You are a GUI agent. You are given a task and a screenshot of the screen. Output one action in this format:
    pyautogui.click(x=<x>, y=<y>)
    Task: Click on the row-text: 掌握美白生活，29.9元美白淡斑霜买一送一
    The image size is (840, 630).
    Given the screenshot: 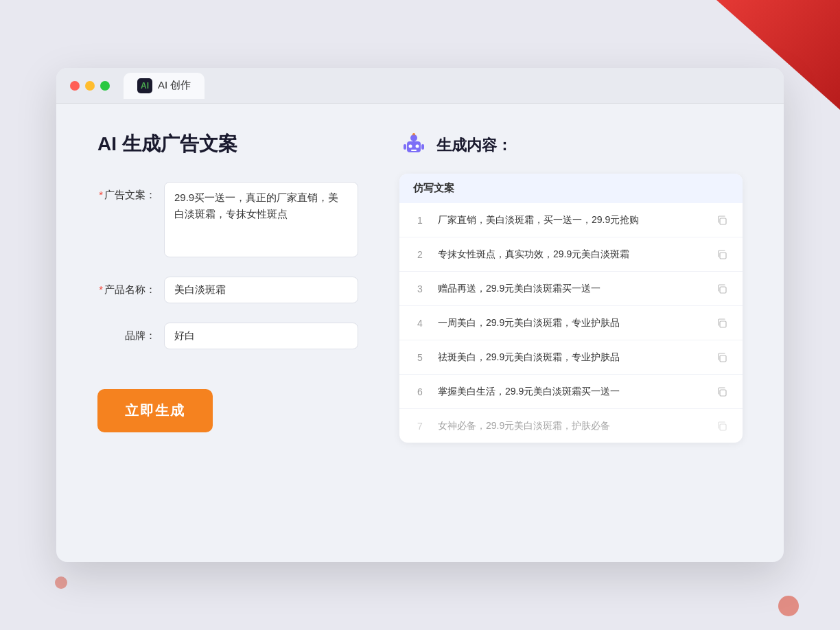 What is the action you would take?
    pyautogui.click(x=571, y=391)
    